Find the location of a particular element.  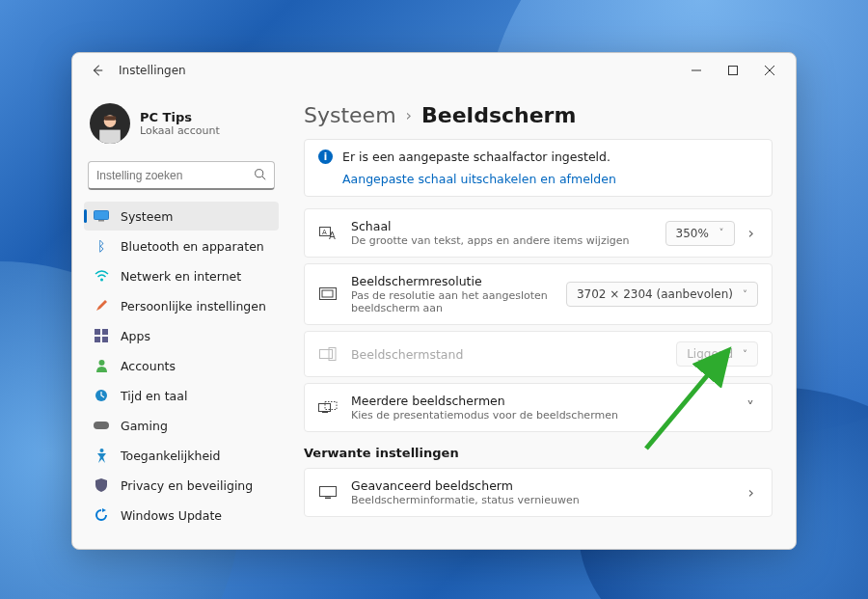

maximize-button is located at coordinates (733, 70).